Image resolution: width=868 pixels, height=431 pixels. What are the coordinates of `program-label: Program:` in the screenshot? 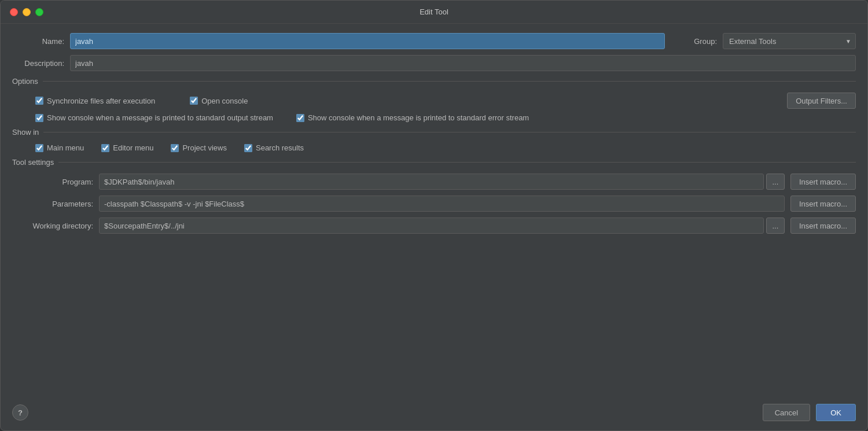 It's located at (56, 182).